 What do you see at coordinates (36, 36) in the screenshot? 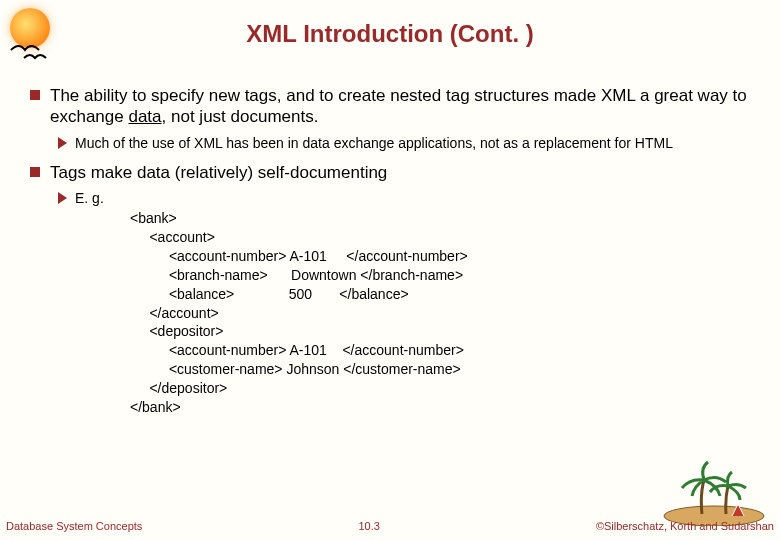
I see `birds-icon` at bounding box center [36, 36].